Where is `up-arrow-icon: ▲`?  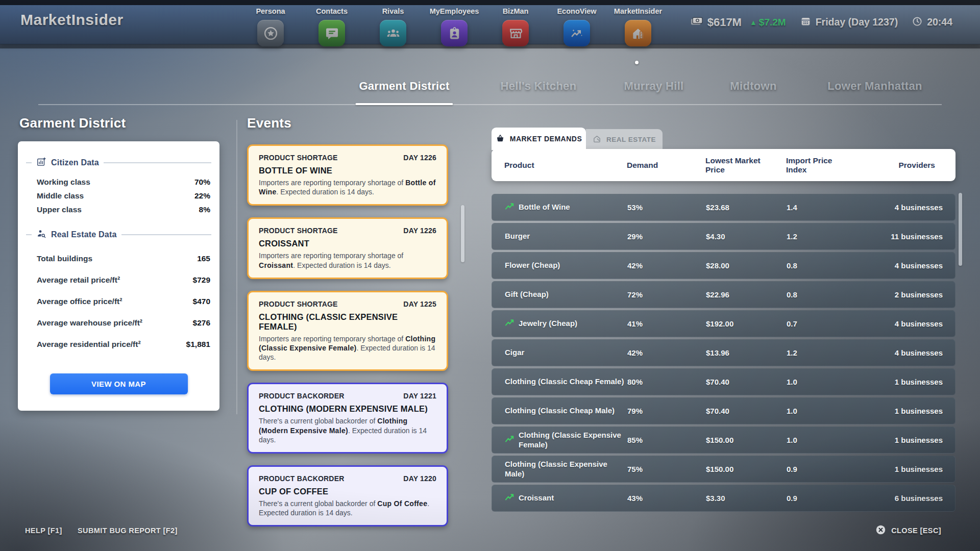 up-arrow-icon: ▲ is located at coordinates (753, 22).